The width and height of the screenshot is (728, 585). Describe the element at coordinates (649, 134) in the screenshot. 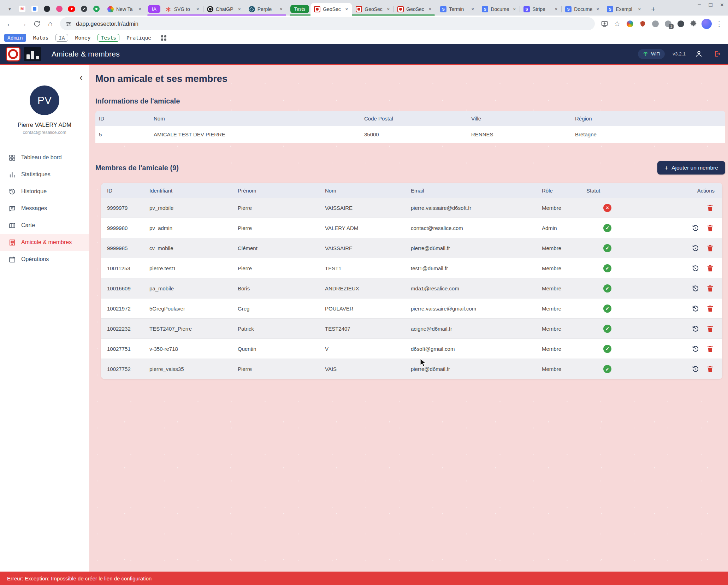

I see `amicale-region: Bretagne` at that location.